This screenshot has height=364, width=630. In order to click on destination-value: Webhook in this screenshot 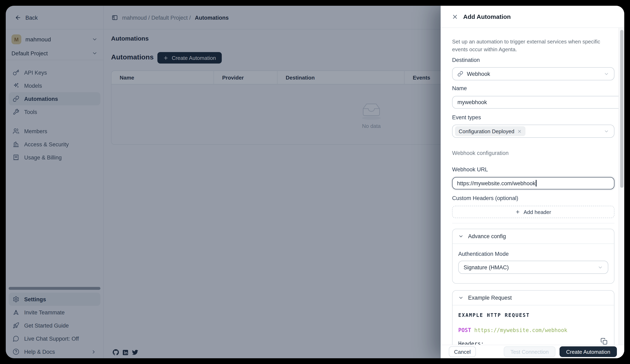, I will do `click(534, 74)`.